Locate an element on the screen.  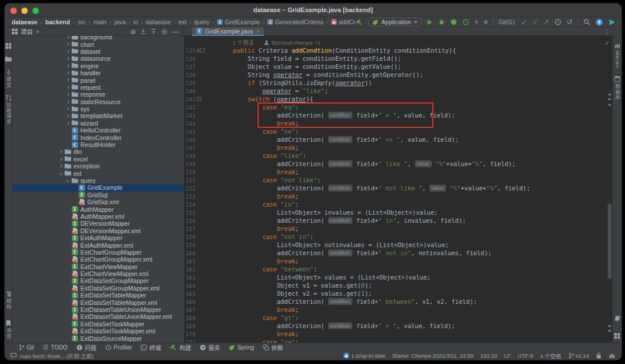
line-number: 158 is located at coordinates (190, 237).